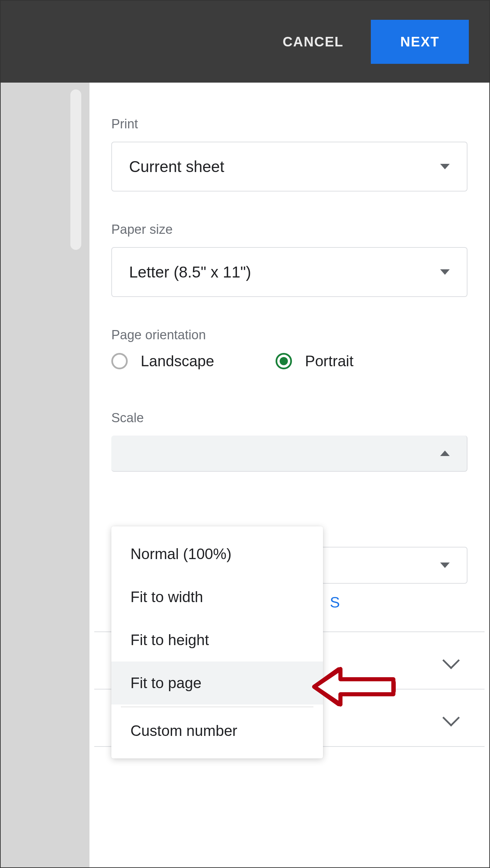 The height and width of the screenshot is (868, 490). Describe the element at coordinates (420, 42) in the screenshot. I see `next-button: NEXT` at that location.